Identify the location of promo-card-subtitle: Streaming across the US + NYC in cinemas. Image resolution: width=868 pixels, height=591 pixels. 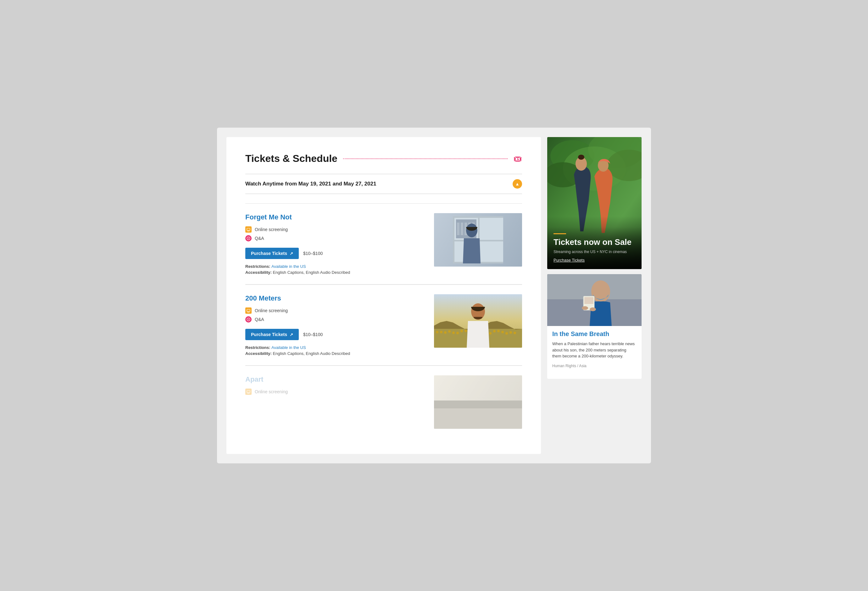
(595, 252).